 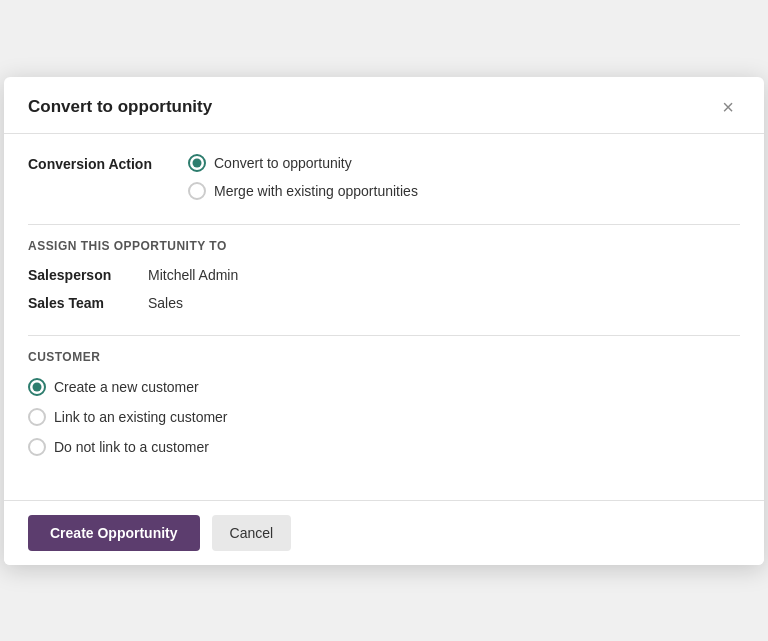 I want to click on customer-divider, so click(x=384, y=336).